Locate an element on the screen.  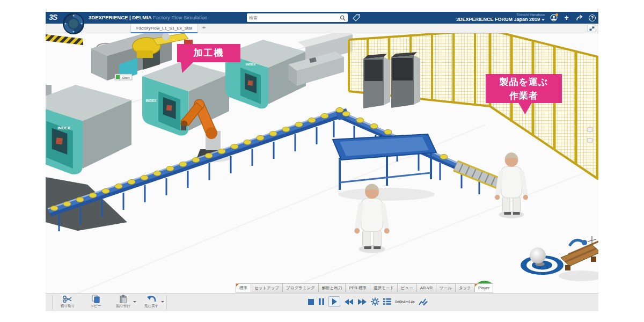
document-tab: FactoryFlow_L1_S1_Ex_Star is located at coordinates (164, 28).